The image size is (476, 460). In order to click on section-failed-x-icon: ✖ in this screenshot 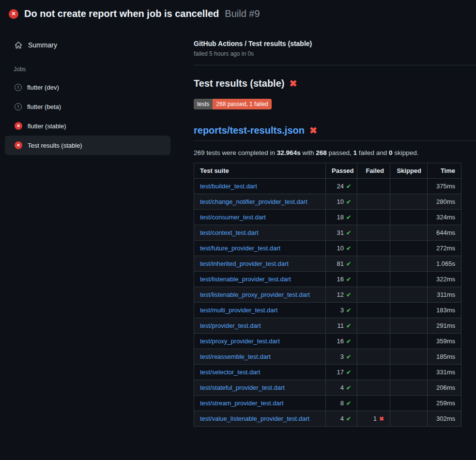, I will do `click(293, 83)`.